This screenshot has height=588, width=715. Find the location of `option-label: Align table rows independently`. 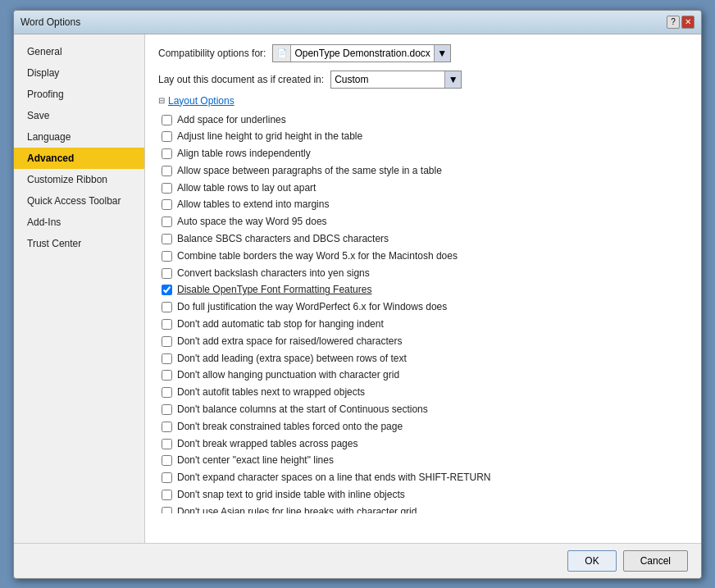

option-label: Align table rows independently is located at coordinates (244, 154).